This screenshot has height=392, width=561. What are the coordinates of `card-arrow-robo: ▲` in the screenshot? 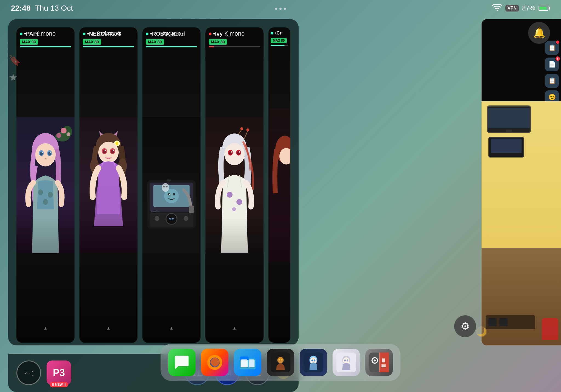 It's located at (171, 328).